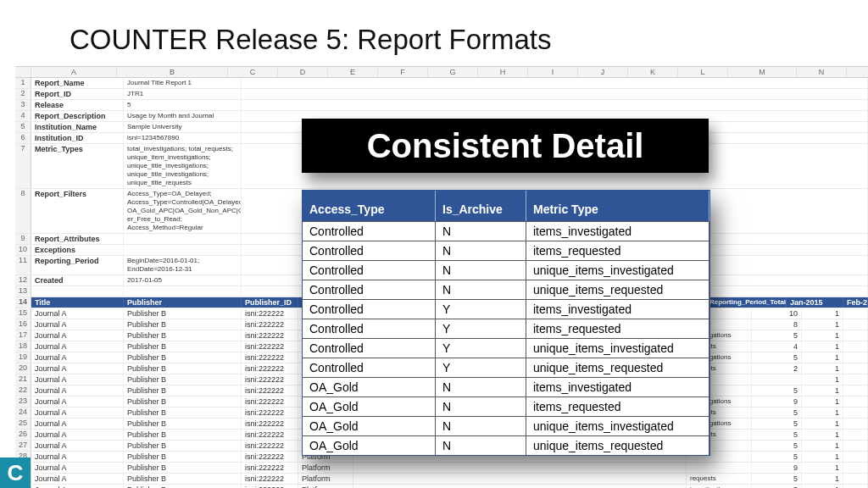  I want to click on page-title: COUNTER Release 5: Report Formats, so click(310, 40).